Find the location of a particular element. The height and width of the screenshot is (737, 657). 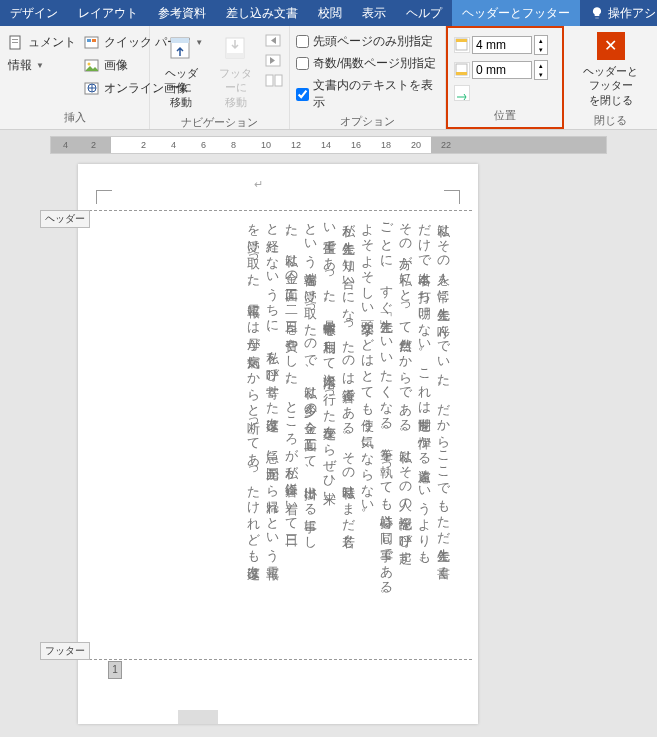

group-label-position: 位置 is located at coordinates (505, 116).